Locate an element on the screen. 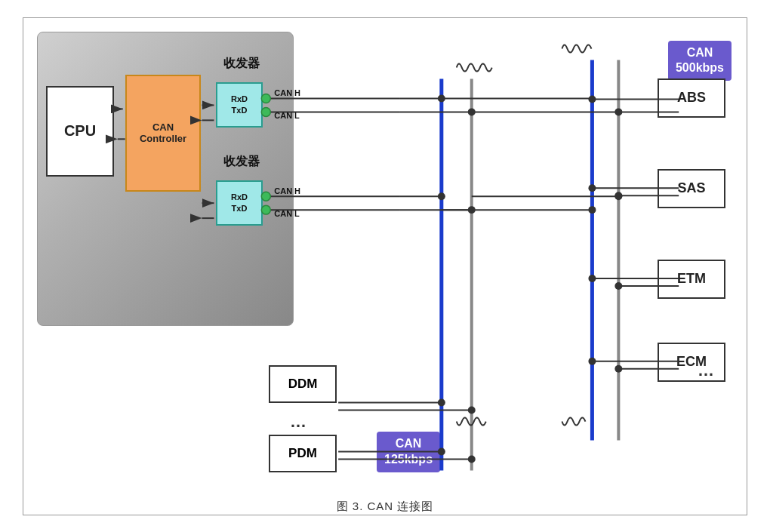 The height and width of the screenshot is (532, 770). transceiver-label-1: 收发器 is located at coordinates (242, 63).